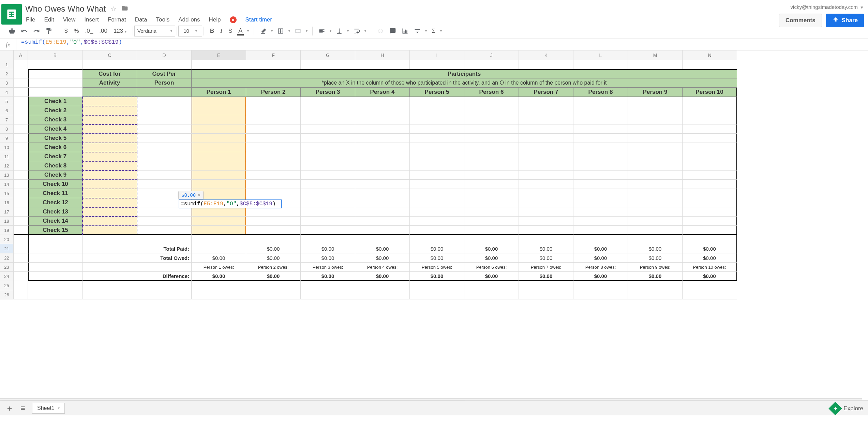  I want to click on text-wrap-icon, so click(357, 31).